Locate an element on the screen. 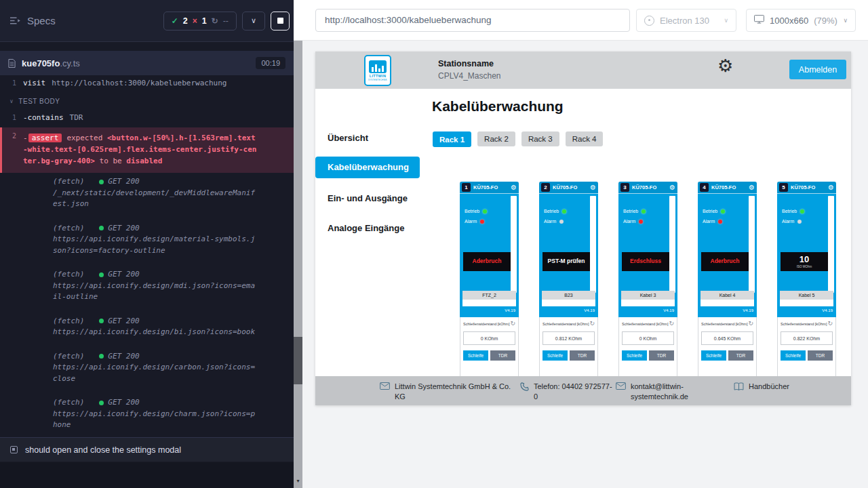 This screenshot has width=868, height=488. device-number: 2 is located at coordinates (545, 187).